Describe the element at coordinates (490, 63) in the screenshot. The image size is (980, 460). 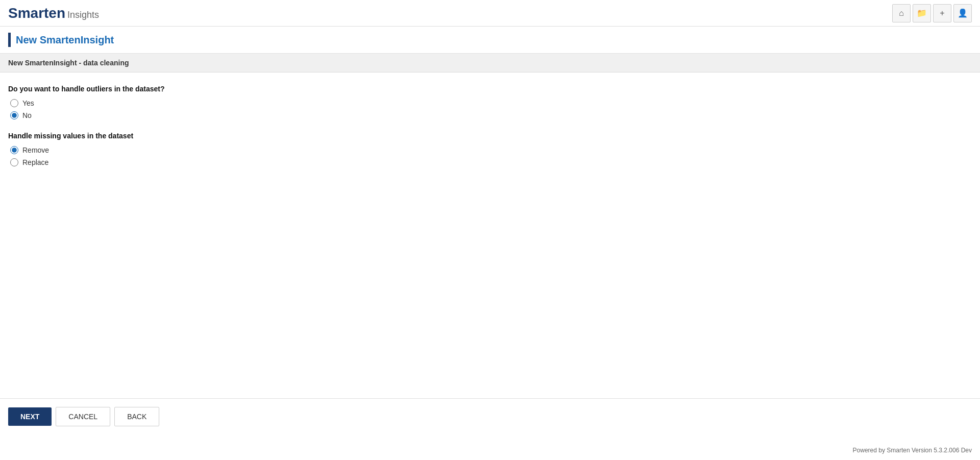
I see `section-header: New SmartenInsight - data cleaning` at that location.